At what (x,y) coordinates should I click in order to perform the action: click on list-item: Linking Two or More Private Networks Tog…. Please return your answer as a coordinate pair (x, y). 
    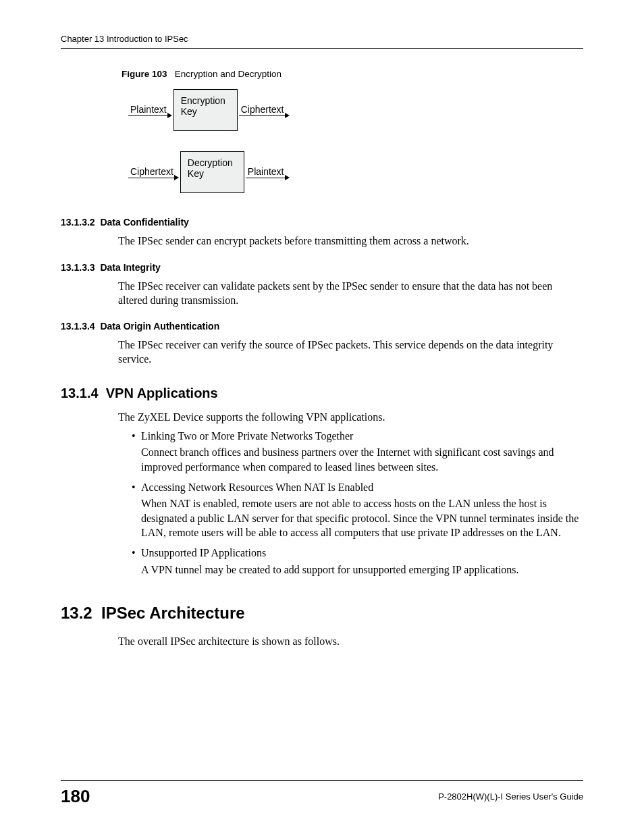
    Looking at the image, I should click on (358, 452).